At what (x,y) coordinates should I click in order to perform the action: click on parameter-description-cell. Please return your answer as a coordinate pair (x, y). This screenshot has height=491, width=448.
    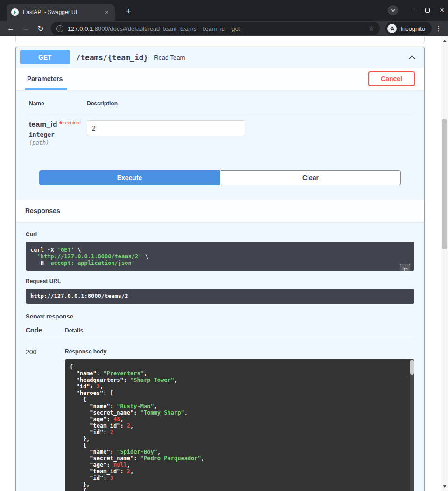
    Looking at the image, I should click on (166, 133).